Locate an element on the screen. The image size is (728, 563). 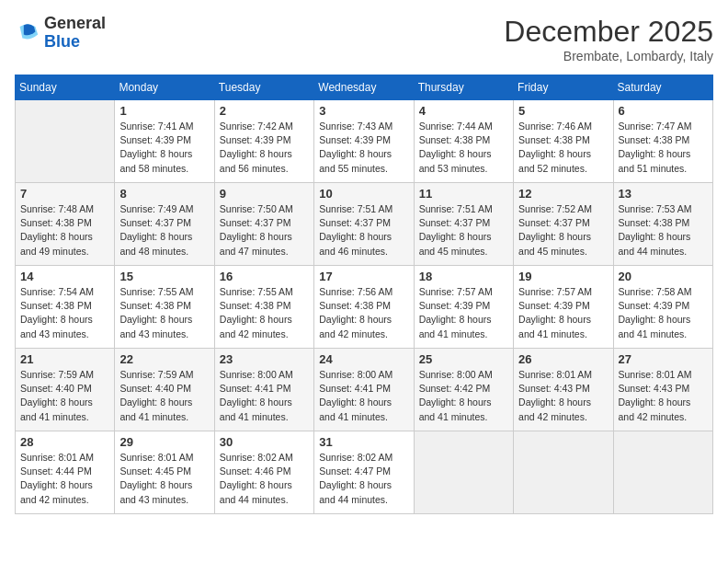
calendar-cell: 5Sunrise: 7:46 AMSunset: 4:38 PMDaylight… is located at coordinates (563, 142).